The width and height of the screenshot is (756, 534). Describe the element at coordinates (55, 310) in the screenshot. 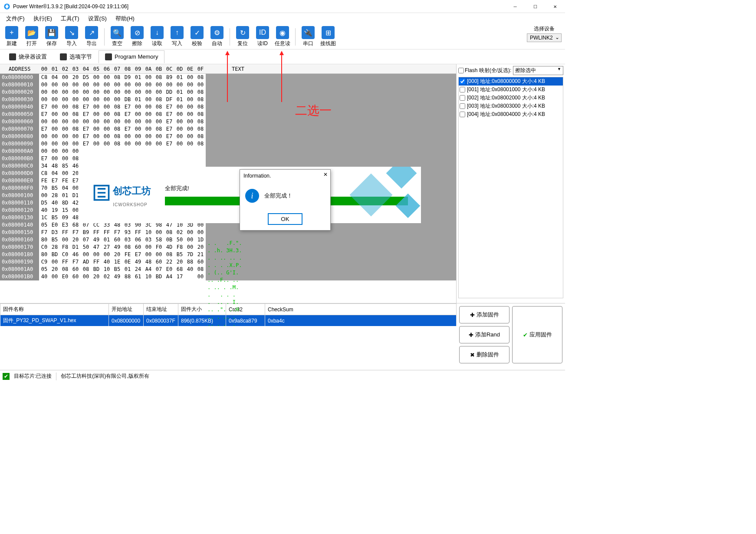

I see `col-name: 固件名称` at that location.